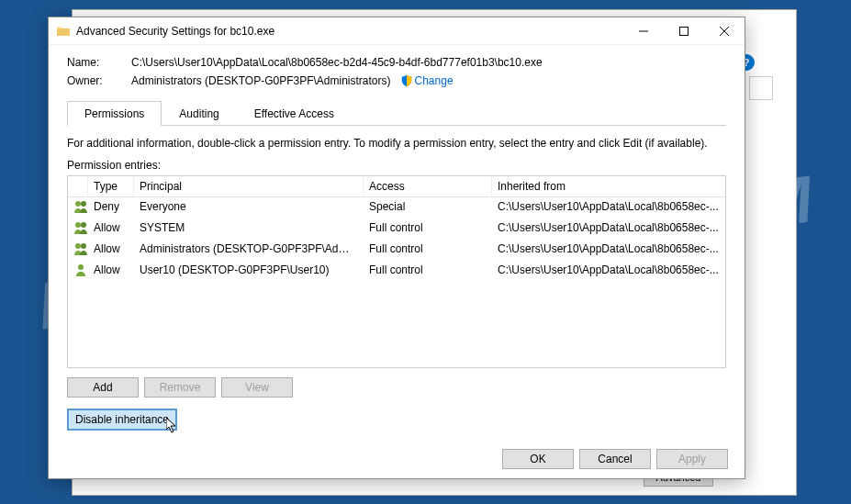 Image resolution: width=851 pixels, height=504 pixels. Describe the element at coordinates (724, 31) in the screenshot. I see `close-button` at that location.